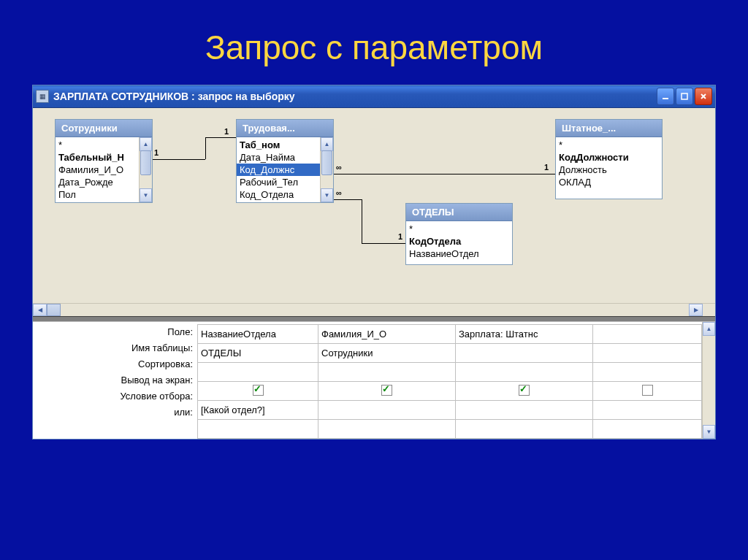 The width and height of the screenshot is (748, 560). What do you see at coordinates (115, 380) in the screenshot?
I see `grid-row-labels: Поле: Имя таблицы: Сортировка: Вывод на …` at bounding box center [115, 380].